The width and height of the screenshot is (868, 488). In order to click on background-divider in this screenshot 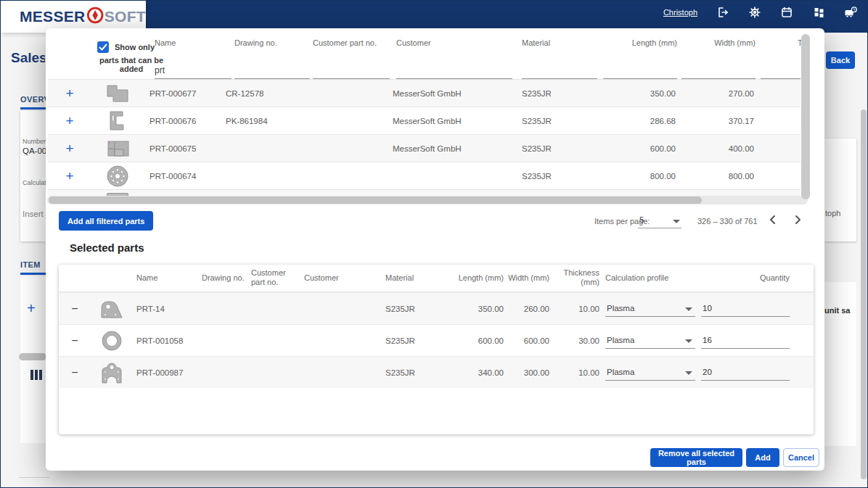, I will do `click(34, 477)`.